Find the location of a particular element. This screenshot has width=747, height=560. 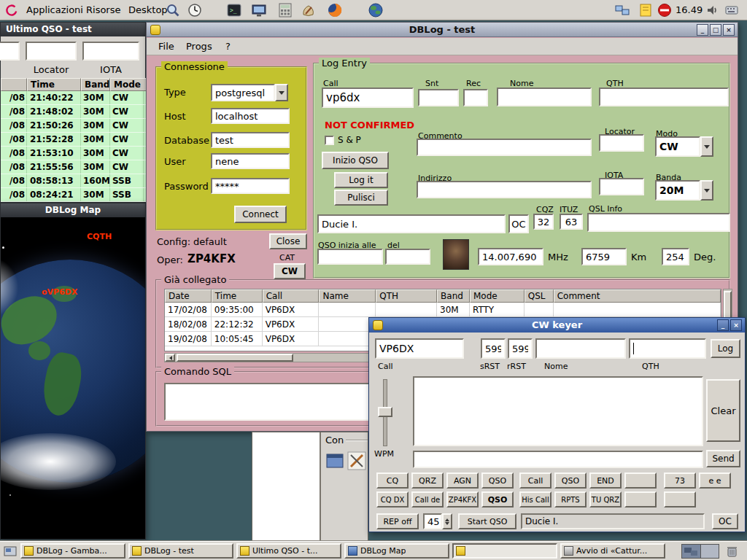

qth-field is located at coordinates (664, 97).